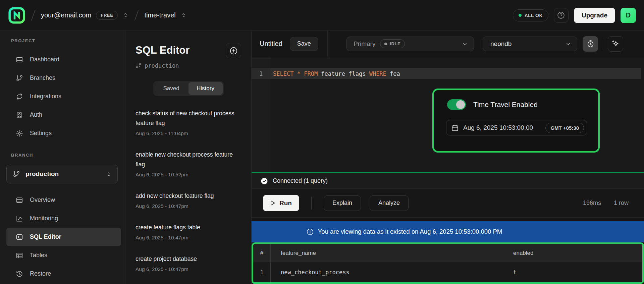 The width and height of the screenshot is (644, 284). Describe the element at coordinates (561, 15) in the screenshot. I see `help-button` at that location.